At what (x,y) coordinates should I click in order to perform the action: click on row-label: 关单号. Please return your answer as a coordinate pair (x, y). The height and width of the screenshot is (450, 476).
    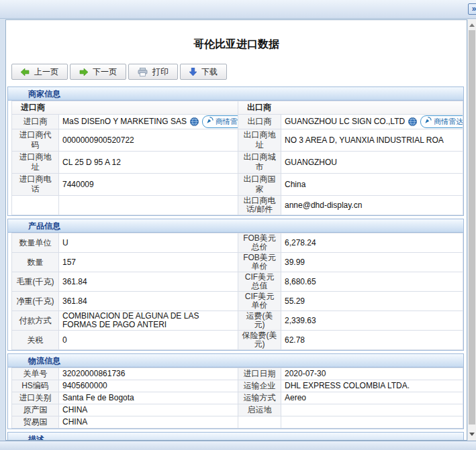
    Looking at the image, I should click on (36, 374).